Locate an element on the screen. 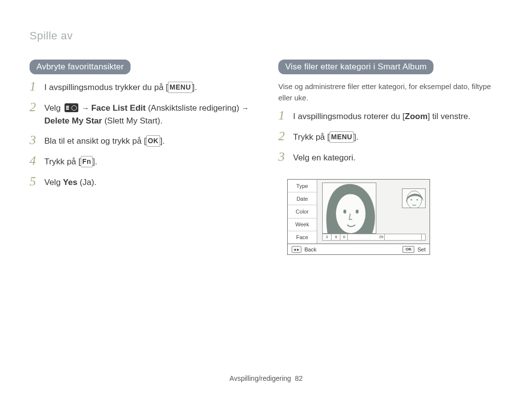 The image size is (532, 401). back-label: Back is located at coordinates (310, 249).